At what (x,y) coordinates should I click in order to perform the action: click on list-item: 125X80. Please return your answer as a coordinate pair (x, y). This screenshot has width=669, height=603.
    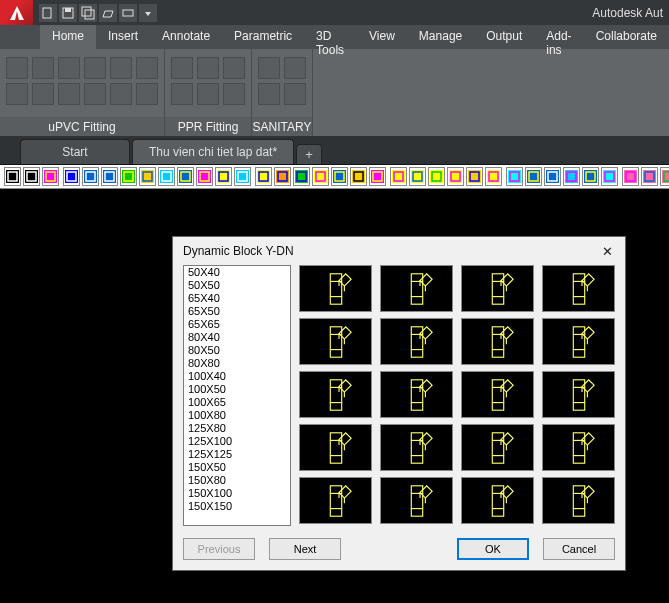
    Looking at the image, I should click on (237, 428).